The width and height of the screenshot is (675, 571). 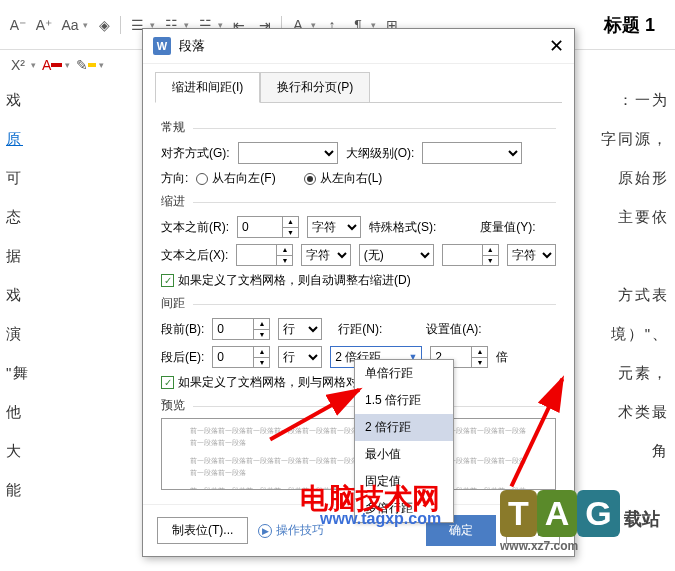 I want to click on after-text-unit: 字符, so click(x=326, y=255).